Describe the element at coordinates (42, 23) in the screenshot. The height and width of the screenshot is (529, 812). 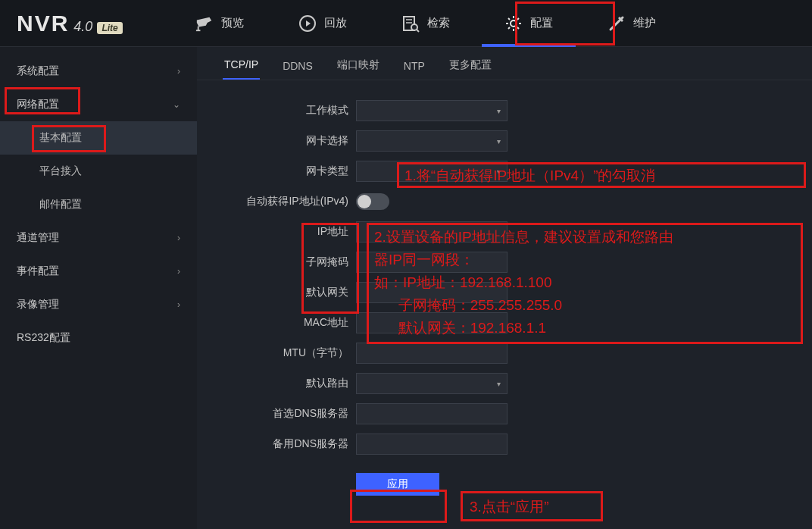
I see `logo-main: NVR` at that location.